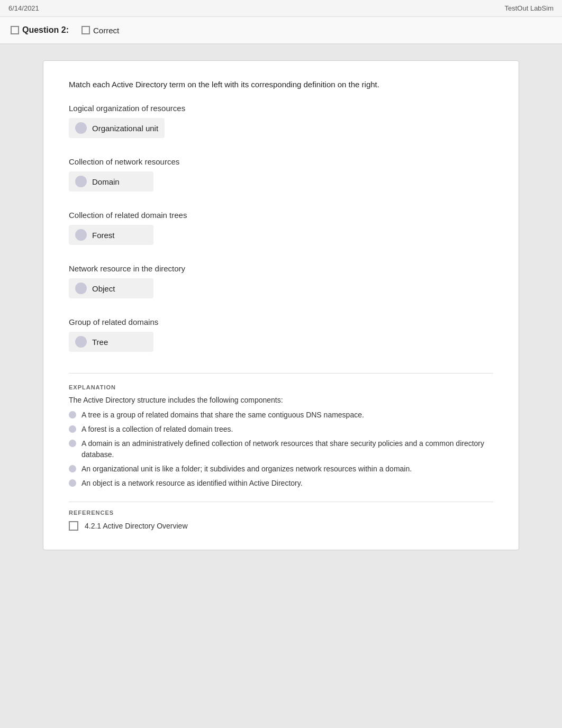 The height and width of the screenshot is (728, 562). Describe the element at coordinates (281, 484) in the screenshot. I see `explanation-bullet: An object is a network resource as ident…` at that location.